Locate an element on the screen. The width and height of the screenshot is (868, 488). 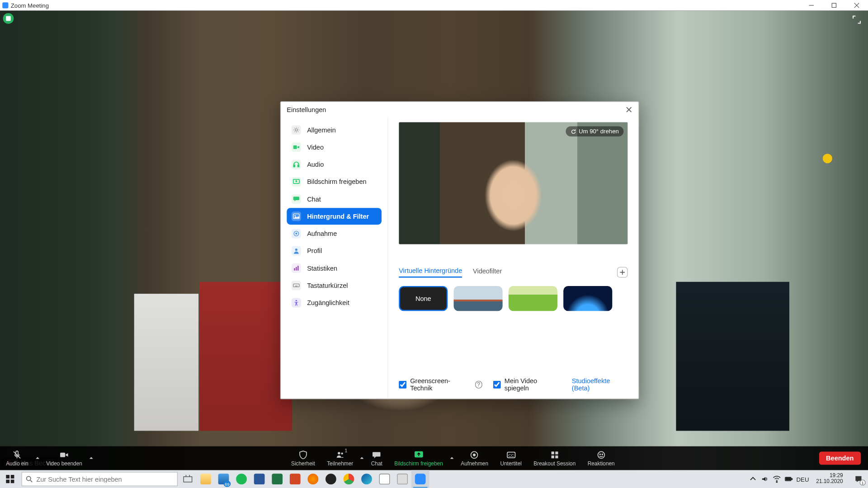
nav-recording: Aufnahme is located at coordinates (334, 233).